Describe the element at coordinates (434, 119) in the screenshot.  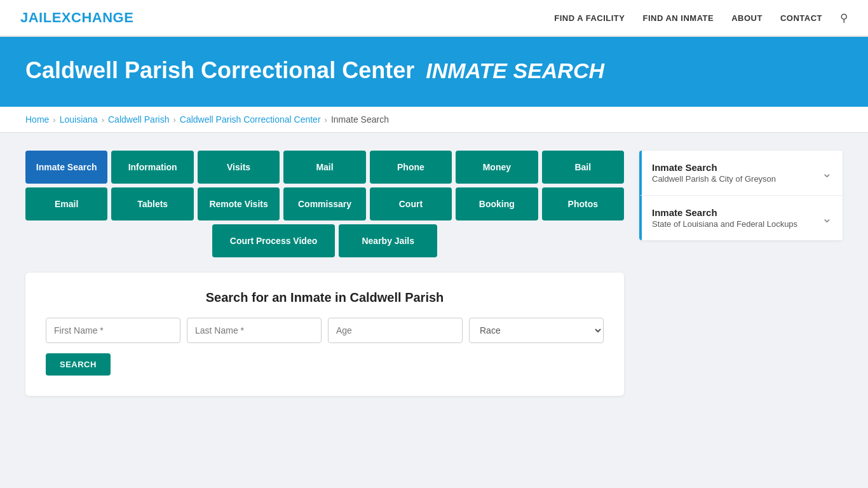
I see `breadcrumb: Home › Louisiana › Caldwell Parish › Cal…` at that location.